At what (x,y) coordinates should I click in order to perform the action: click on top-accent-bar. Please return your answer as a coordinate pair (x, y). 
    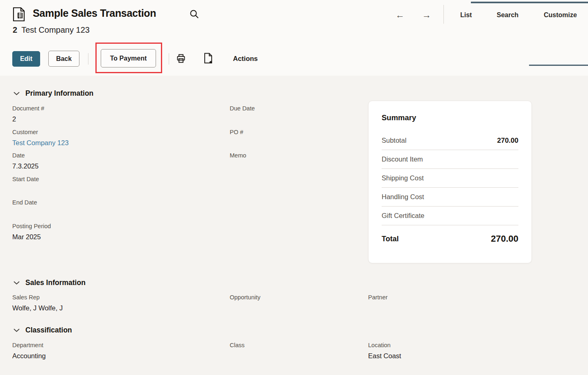
    Looking at the image, I should click on (529, 2).